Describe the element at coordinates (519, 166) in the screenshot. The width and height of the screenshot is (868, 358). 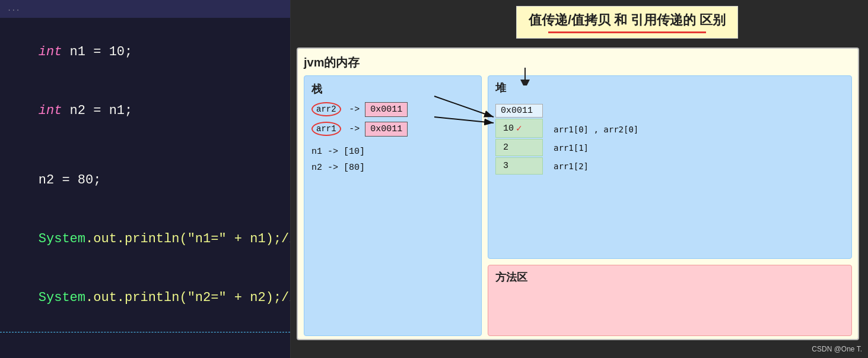
I see `heap-cell-3: 3` at that location.